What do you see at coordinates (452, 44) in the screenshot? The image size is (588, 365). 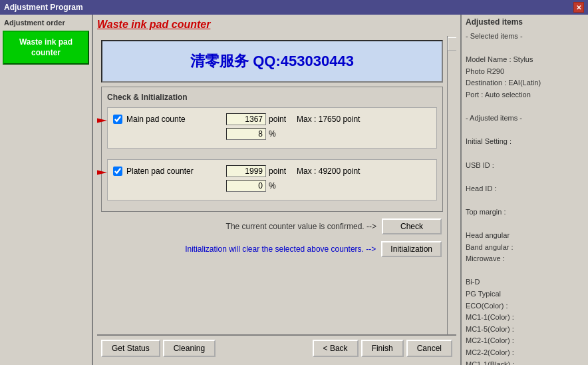 I see `scroll-thumb` at bounding box center [452, 44].